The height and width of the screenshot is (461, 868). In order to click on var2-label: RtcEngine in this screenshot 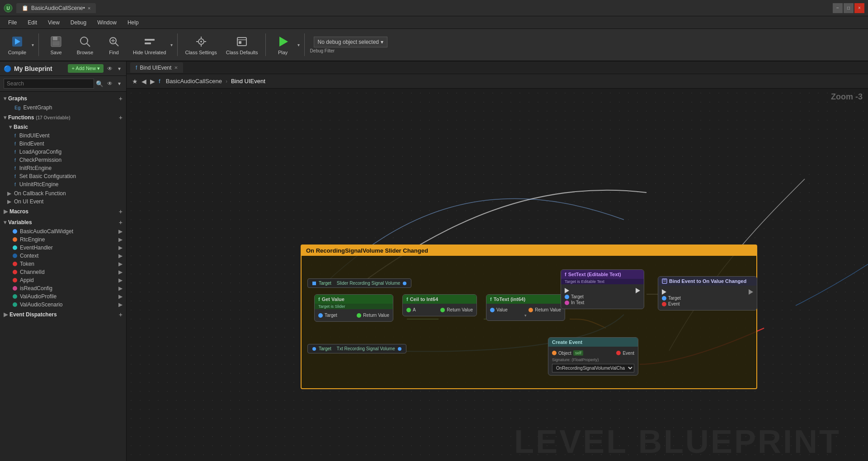, I will do `click(33, 240)`.